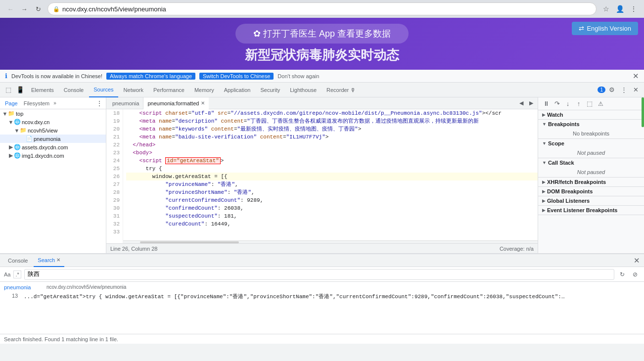  Describe the element at coordinates (591, 143) in the screenshot. I see `scope-section-header: ▼ Scope` at that location.